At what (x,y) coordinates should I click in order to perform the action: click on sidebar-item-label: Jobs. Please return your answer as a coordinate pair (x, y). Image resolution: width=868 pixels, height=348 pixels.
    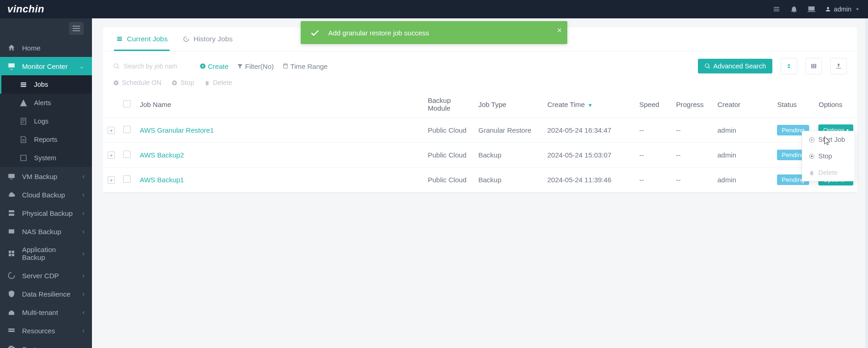
    Looking at the image, I should click on (59, 84).